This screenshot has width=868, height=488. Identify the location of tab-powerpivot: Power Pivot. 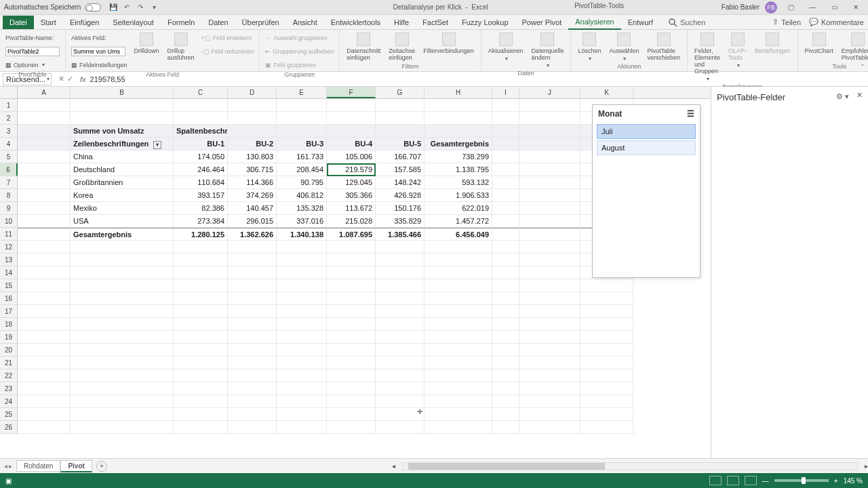
(542, 22).